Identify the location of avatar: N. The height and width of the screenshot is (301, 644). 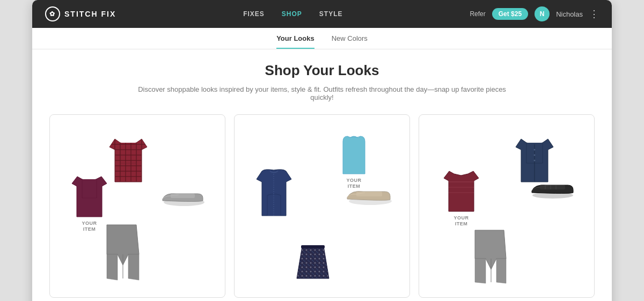
(542, 14).